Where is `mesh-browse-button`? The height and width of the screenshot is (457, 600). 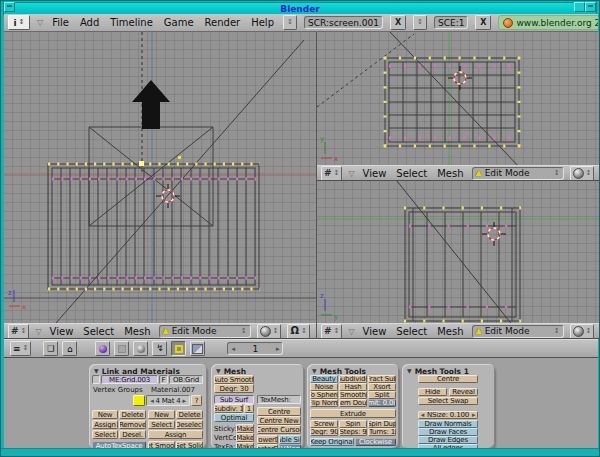
mesh-browse-button is located at coordinates (96, 380).